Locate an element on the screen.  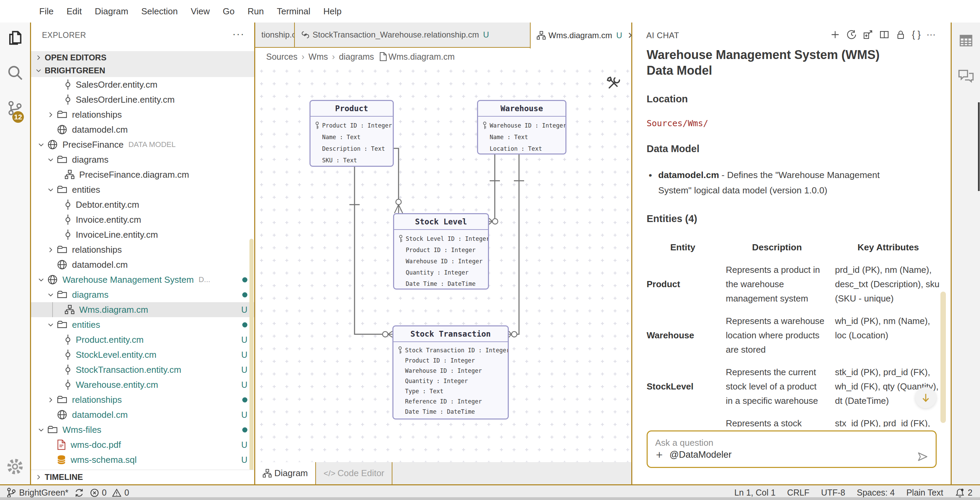
tree-item-wms-model: Warehouse Management SystemD... is located at coordinates (143, 280).